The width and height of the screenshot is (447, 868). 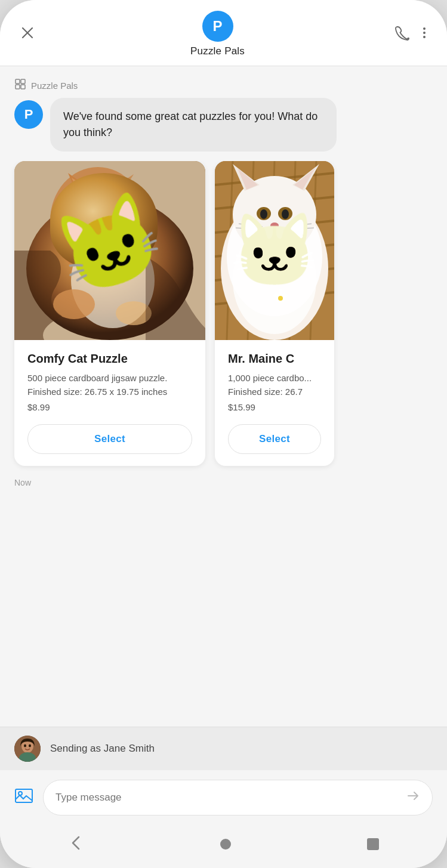 What do you see at coordinates (230, 798) in the screenshot?
I see `message-input` at bounding box center [230, 798].